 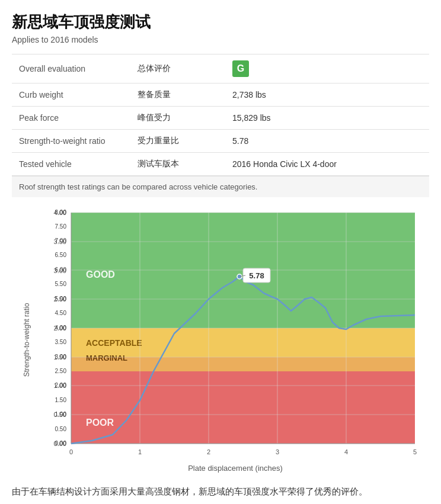 I want to click on svg-text: 1.50, so click(x=61, y=400).